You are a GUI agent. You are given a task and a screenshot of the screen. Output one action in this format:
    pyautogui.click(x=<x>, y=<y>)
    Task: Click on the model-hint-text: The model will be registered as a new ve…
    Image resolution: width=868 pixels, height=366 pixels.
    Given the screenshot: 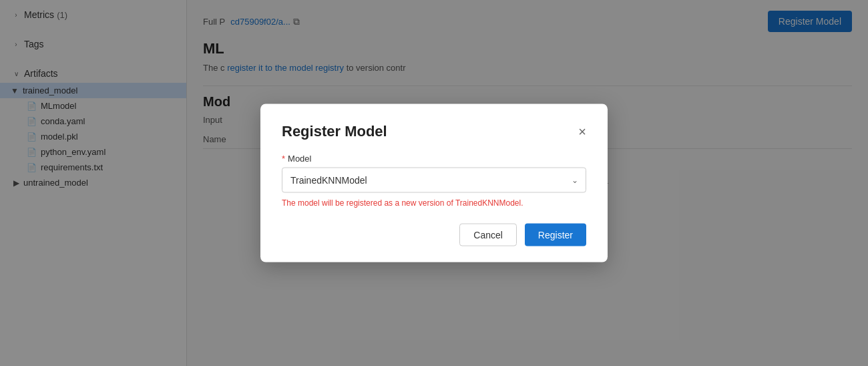 What is the action you would take?
    pyautogui.click(x=434, y=203)
    